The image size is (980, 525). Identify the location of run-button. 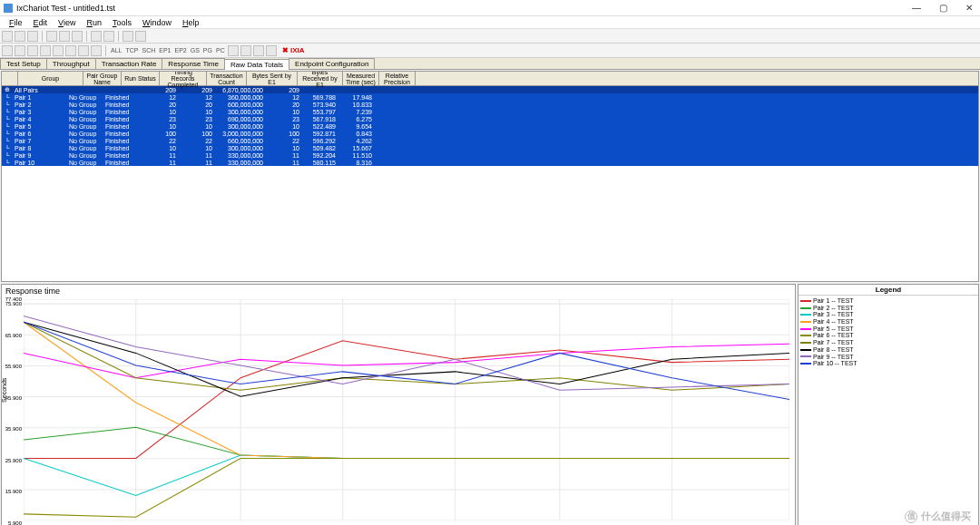
(96, 36).